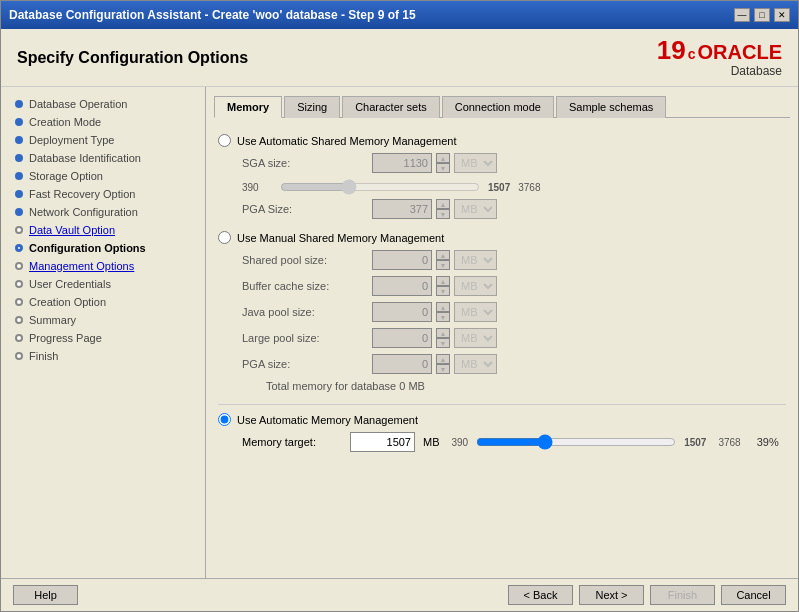 The width and height of the screenshot is (799, 612). I want to click on sidebar-item-storage-option: Storage Option, so click(103, 176).